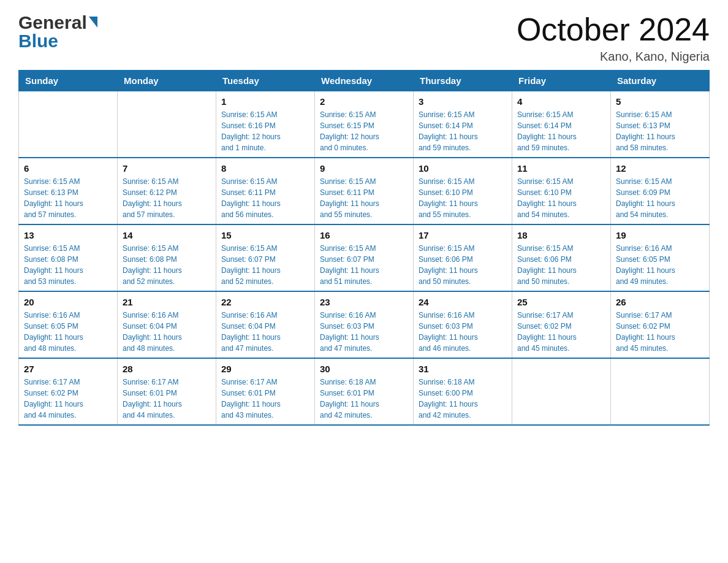 The width and height of the screenshot is (728, 563). Describe the element at coordinates (660, 236) in the screenshot. I see `day-number: 19` at that location.